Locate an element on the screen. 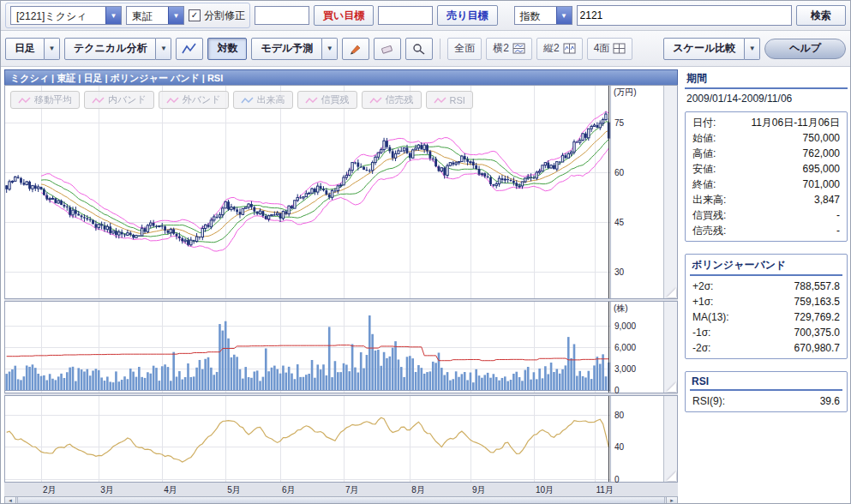 The image size is (851, 504). quote-row: 始値:750,000 is located at coordinates (766, 138).